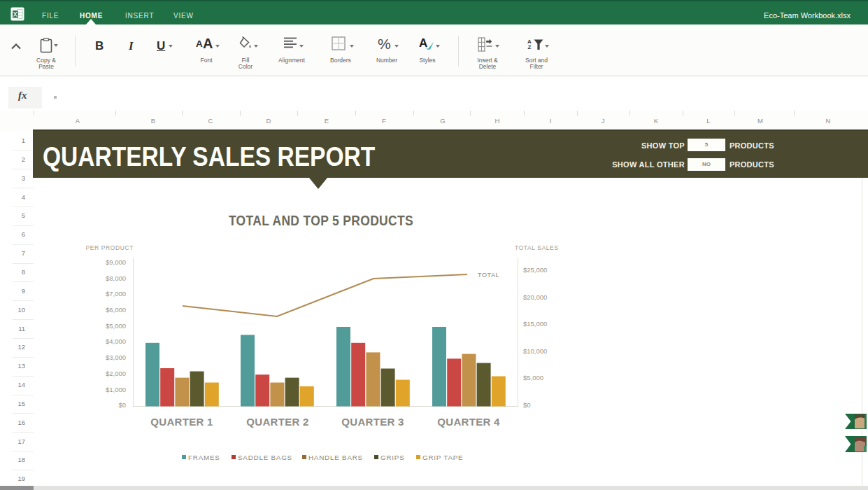  Describe the element at coordinates (469, 421) in the screenshot. I see `svg-text: QUARTER 4` at that location.